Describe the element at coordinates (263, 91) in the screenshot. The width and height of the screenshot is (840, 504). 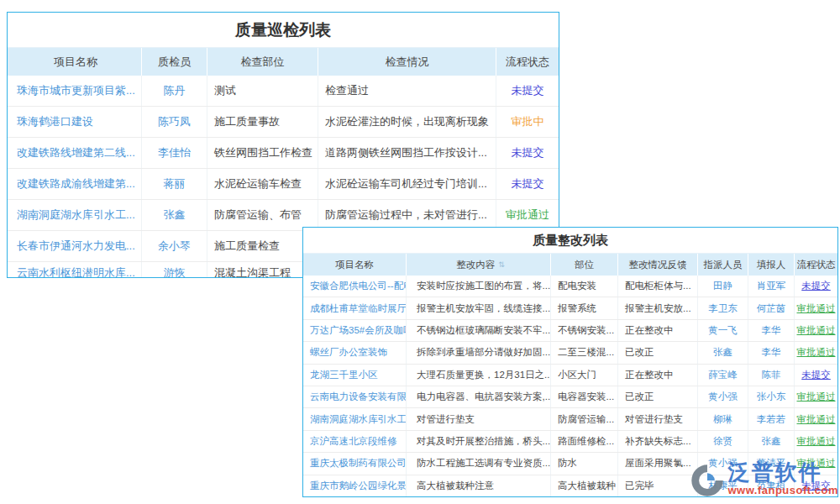
I see `cell-part: 测试` at that location.